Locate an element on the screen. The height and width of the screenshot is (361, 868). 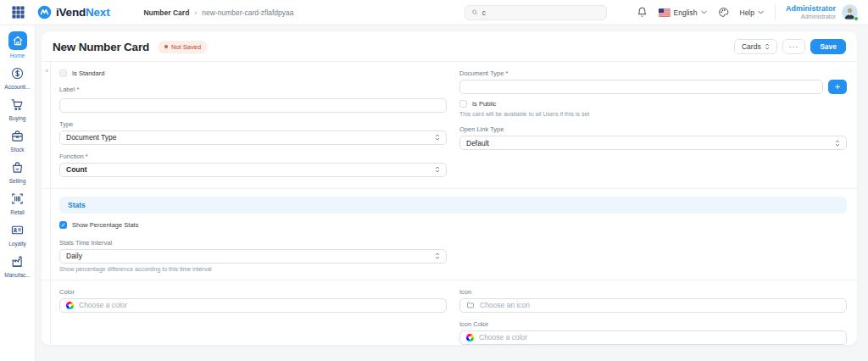
show-percentage-stats-label: Show Percentage Stats is located at coordinates (105, 225).